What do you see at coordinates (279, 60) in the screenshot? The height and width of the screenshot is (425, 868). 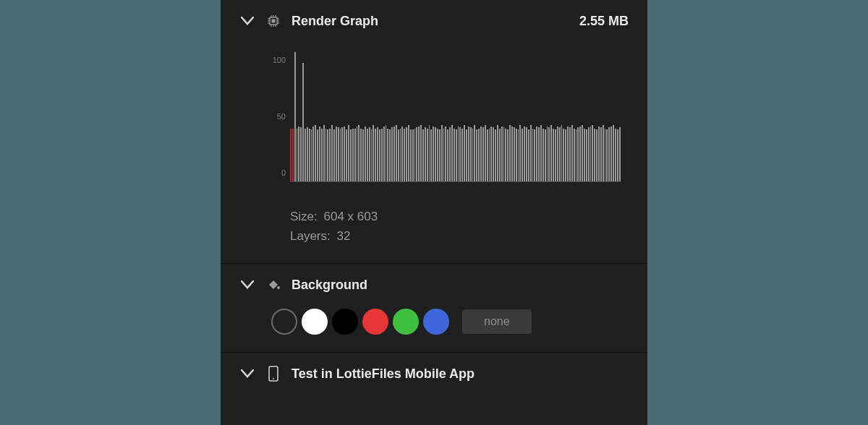 I see `chart-tick: 100` at bounding box center [279, 60].